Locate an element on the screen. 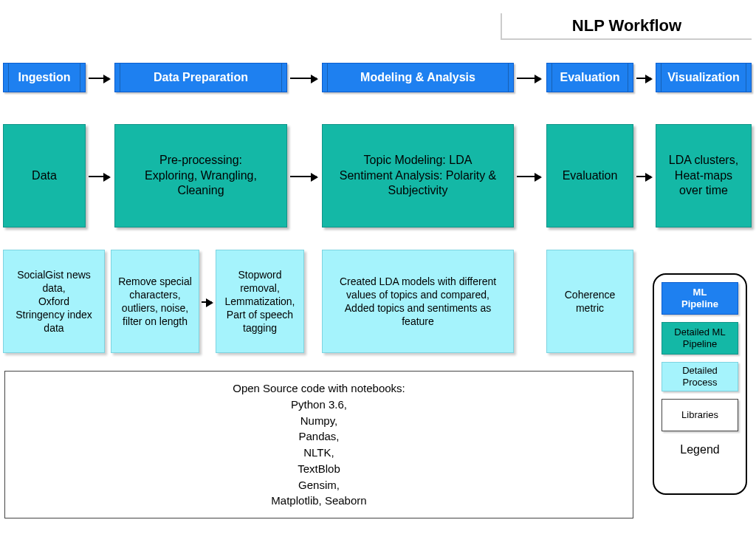 The height and width of the screenshot is (534, 756). legend: ML Pipeline Detailed ML Pipeline Detaile… is located at coordinates (700, 384).